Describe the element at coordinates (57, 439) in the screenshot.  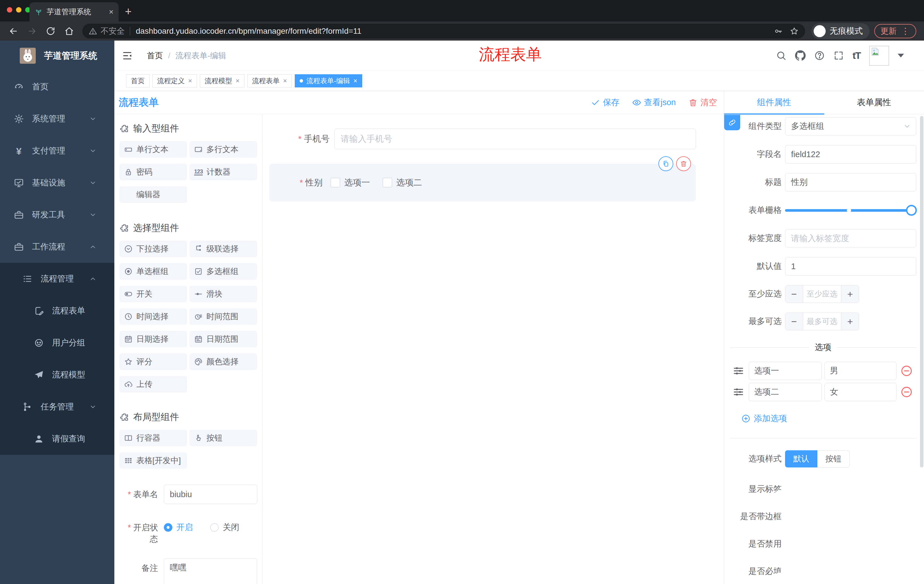
I see `sidebar-item-leave-query: 请假查询` at that location.